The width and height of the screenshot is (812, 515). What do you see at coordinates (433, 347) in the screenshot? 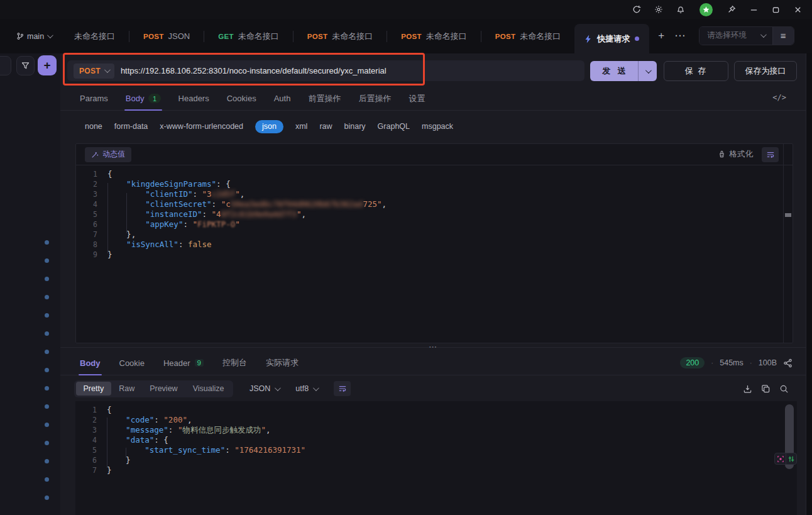
I see `splitter-handle: ⋯` at bounding box center [433, 347].